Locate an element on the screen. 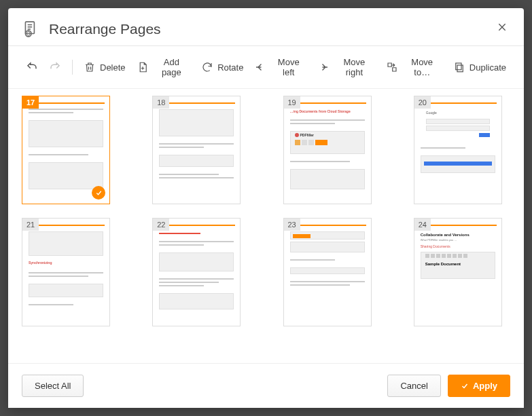  rotate-label: Rotate is located at coordinates (230, 68).